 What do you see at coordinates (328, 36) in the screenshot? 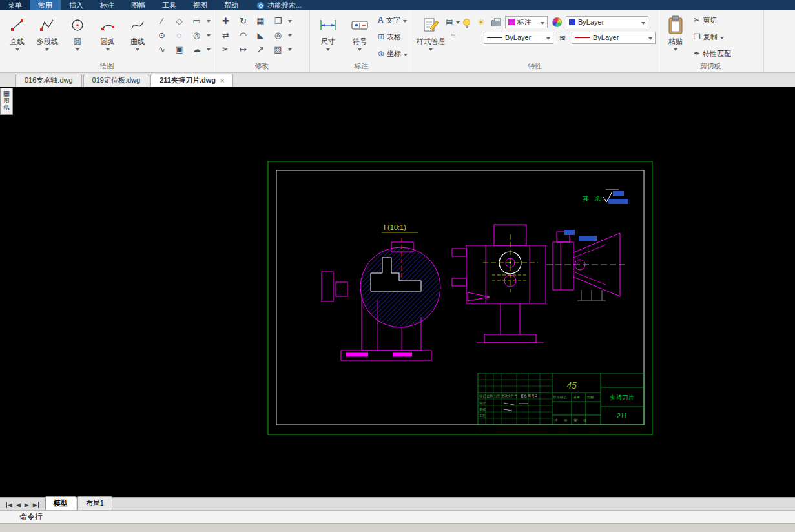
I see `dimension-button: 尺寸` at bounding box center [328, 36].